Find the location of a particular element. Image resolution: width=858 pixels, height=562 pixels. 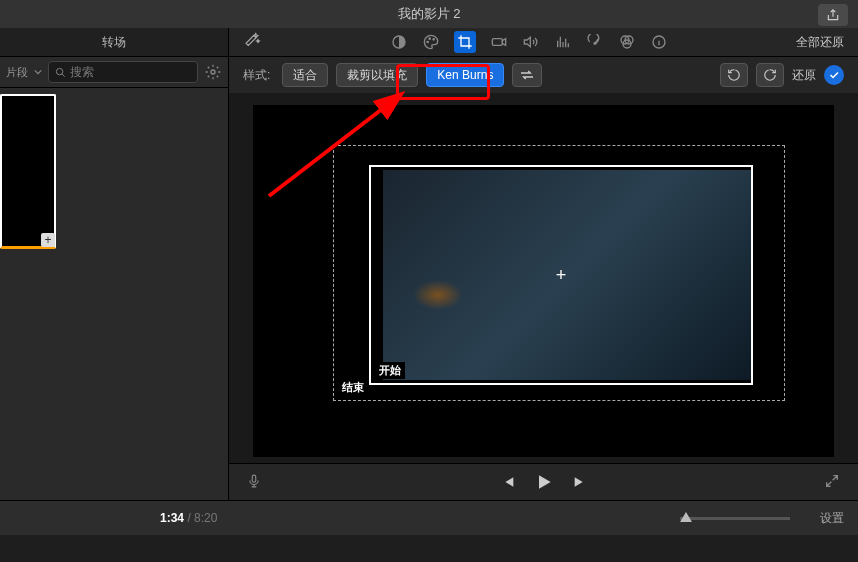

gear-icon is located at coordinates (213, 72).